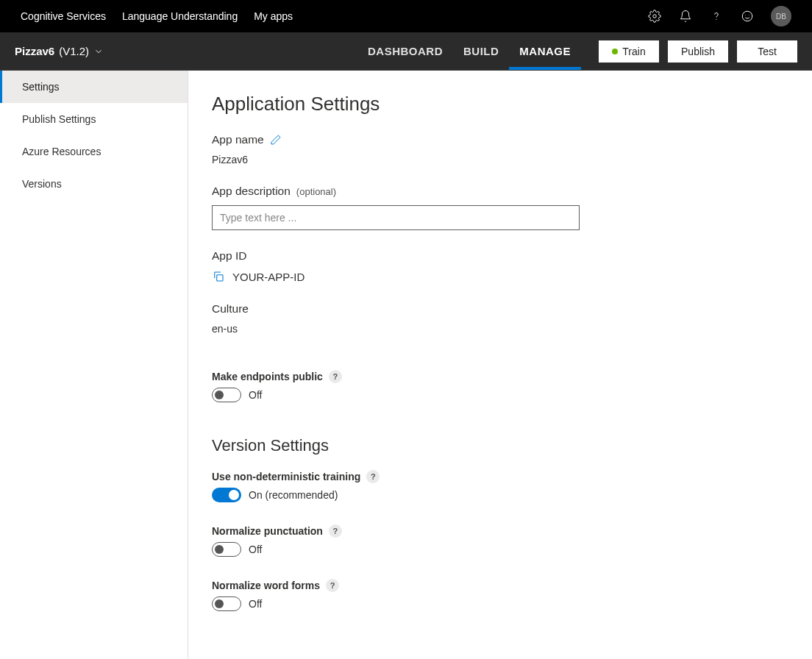 The width and height of the screenshot is (812, 659). I want to click on normalize-punctuation-state: Off, so click(255, 549).